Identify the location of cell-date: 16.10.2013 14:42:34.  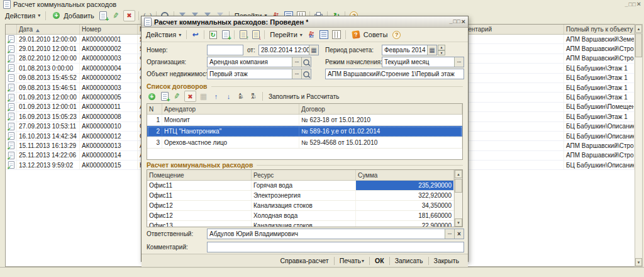
(48, 136).